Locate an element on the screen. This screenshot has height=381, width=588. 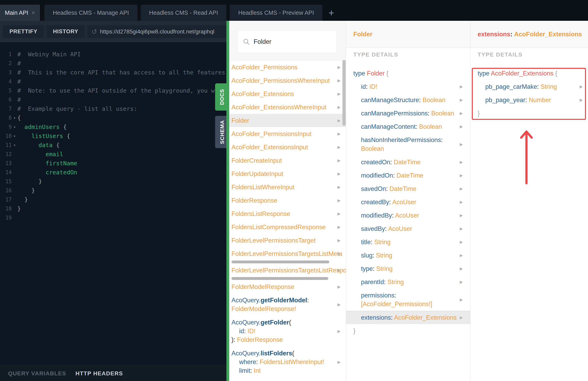
field-row: canManageStructure: Boolean▶ is located at coordinates (408, 100).